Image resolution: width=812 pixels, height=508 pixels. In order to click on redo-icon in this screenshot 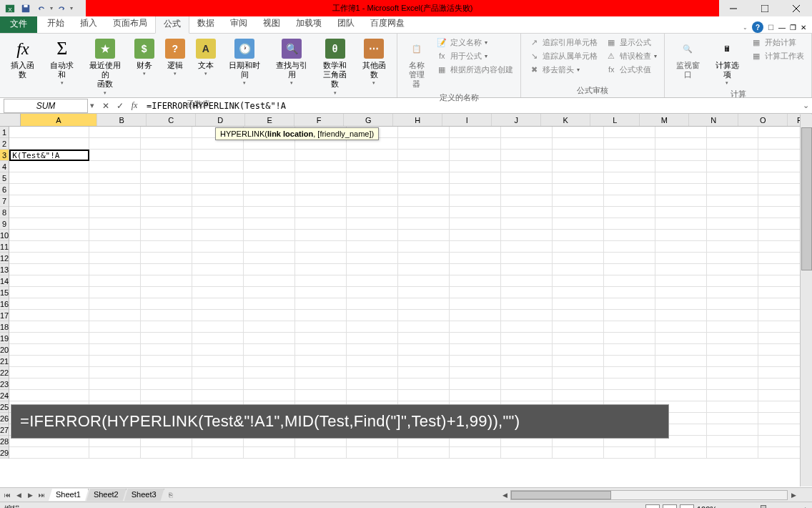, I will do `click(61, 9)`.